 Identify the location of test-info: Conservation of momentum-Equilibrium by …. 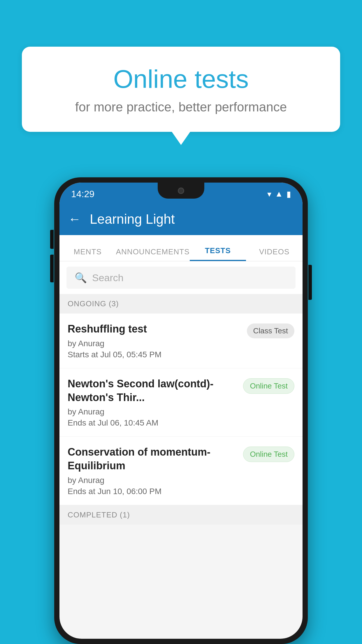
(155, 471).